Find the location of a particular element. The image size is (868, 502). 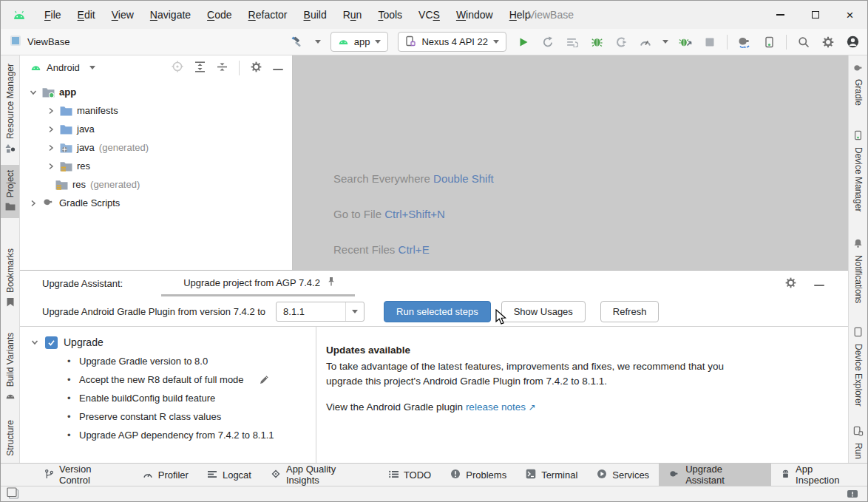

menu-tools: Tools is located at coordinates (390, 15).